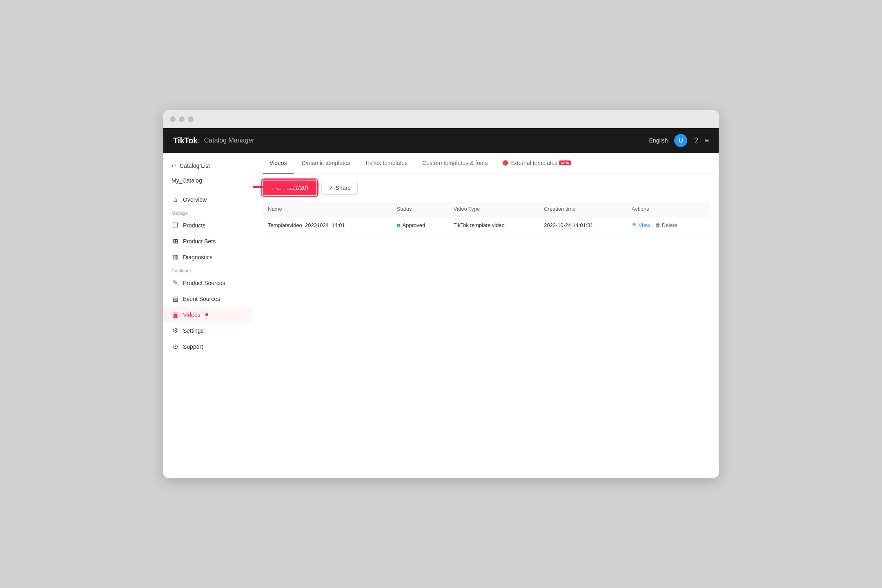 This screenshot has width=882, height=588. I want to click on toolbar-section: + Create(1/20) ↗ Share, so click(486, 188).